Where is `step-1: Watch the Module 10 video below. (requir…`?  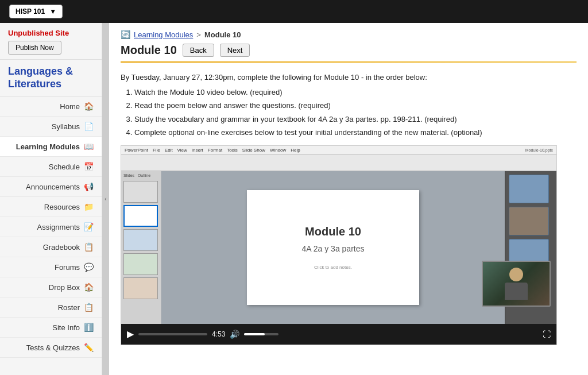 step-1: Watch the Module 10 video below. (requir… is located at coordinates (355, 92).